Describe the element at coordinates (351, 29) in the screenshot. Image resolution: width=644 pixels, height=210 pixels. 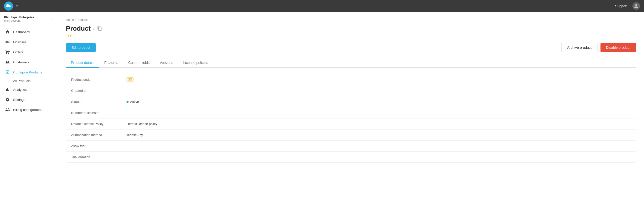
I see `page-title-row: Product -` at that location.